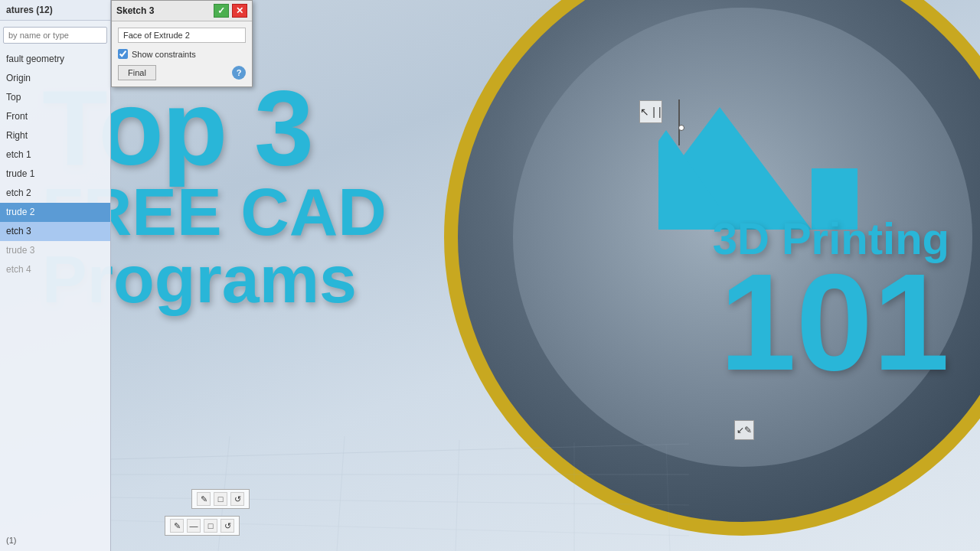 The image size is (980, 551). What do you see at coordinates (194, 526) in the screenshot?
I see `toolbar-dash-icon: —` at bounding box center [194, 526].